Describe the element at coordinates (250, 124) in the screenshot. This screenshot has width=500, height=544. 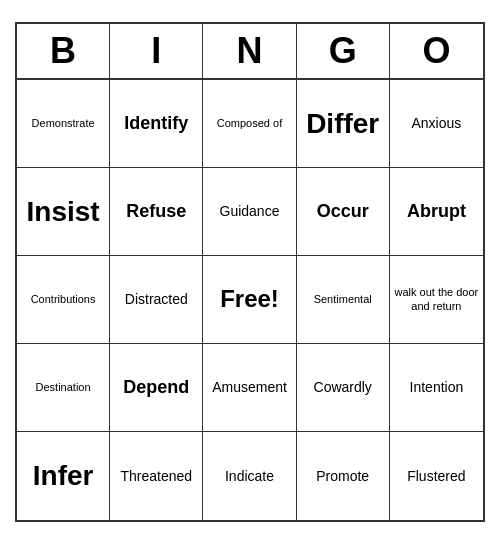
I see `bingo-cell: Composed of` at that location.